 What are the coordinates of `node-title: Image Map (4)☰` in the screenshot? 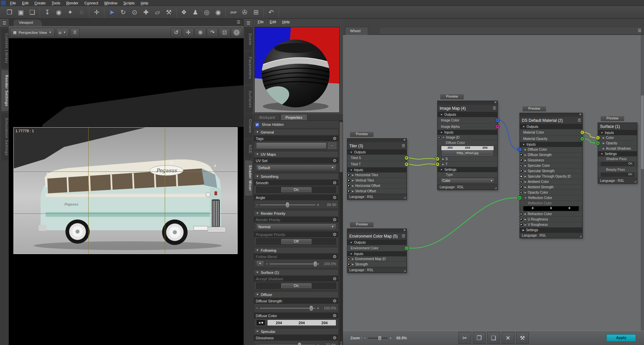 It's located at (467, 108).